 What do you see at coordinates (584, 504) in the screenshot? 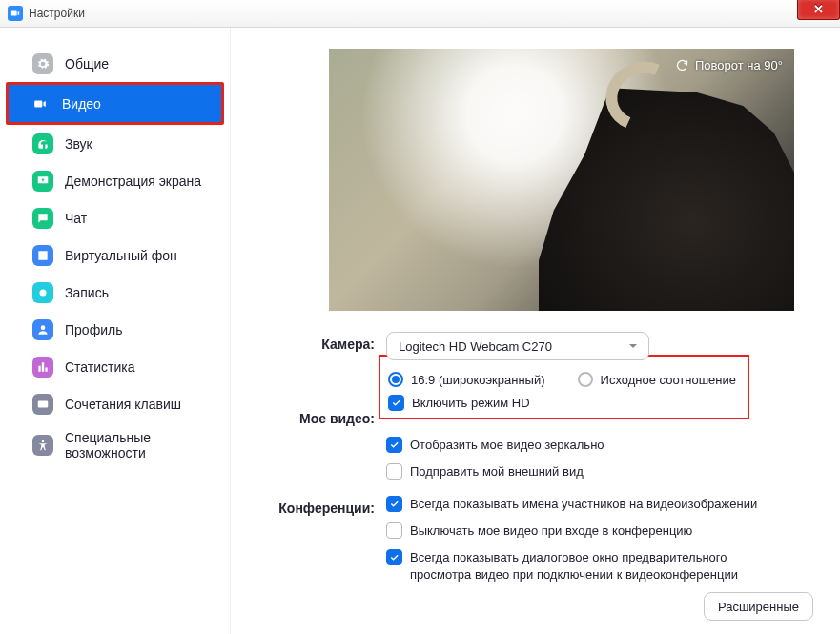
I see `show-names-label: Всегда показывать имена участников на ви…` at bounding box center [584, 504].